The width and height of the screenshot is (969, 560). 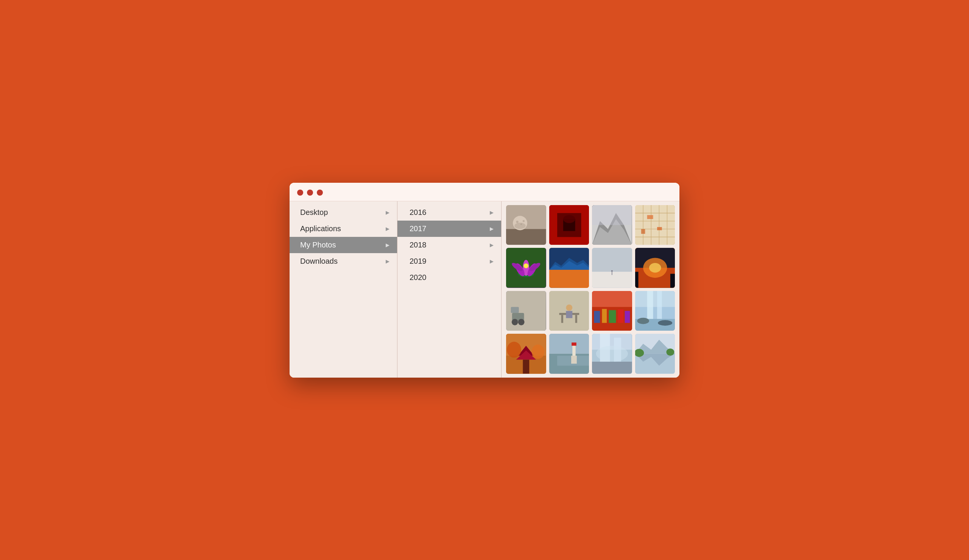 What do you see at coordinates (343, 245) in the screenshot?
I see `sidebar-item-myphotos: My Photos ▶` at bounding box center [343, 245].